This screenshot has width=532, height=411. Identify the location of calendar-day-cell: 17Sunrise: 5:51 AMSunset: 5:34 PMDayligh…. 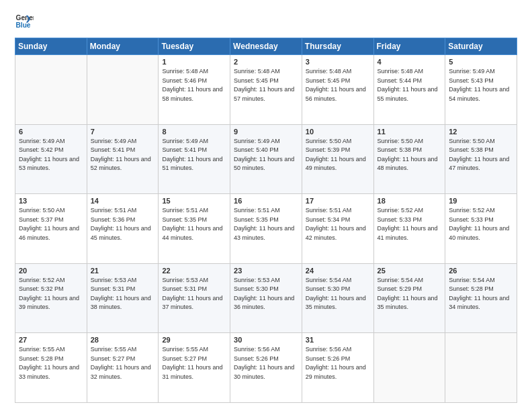
(337, 229).